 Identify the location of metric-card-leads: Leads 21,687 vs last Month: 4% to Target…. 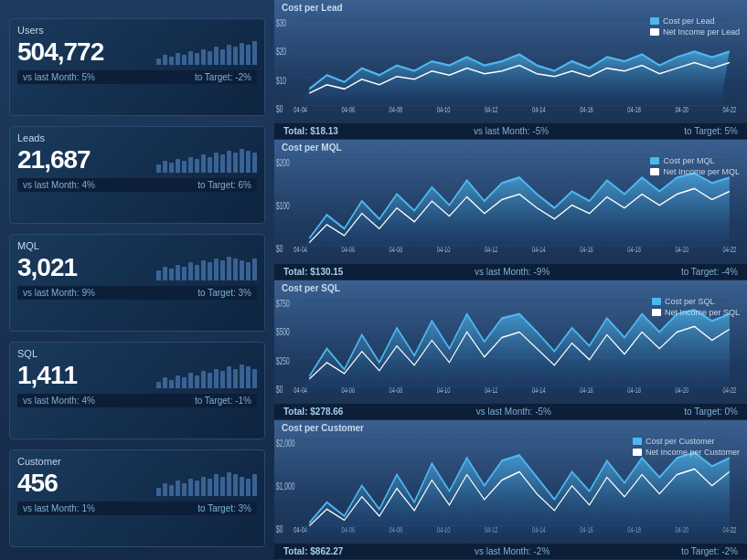
(137, 175).